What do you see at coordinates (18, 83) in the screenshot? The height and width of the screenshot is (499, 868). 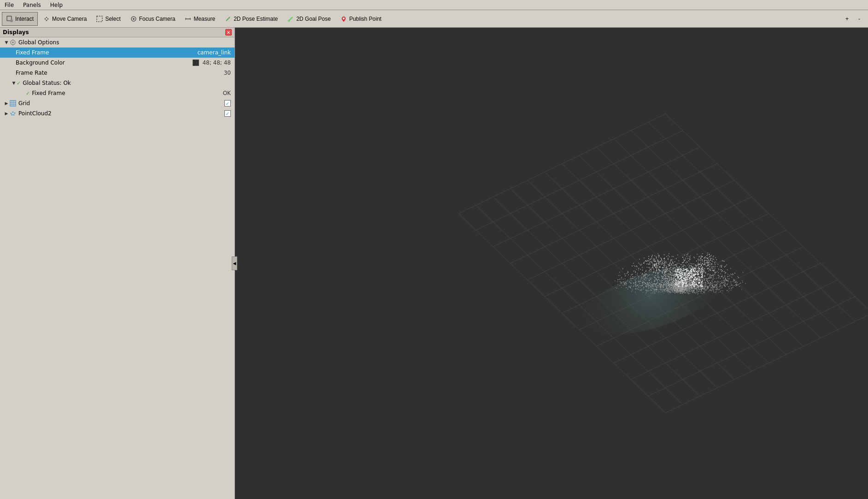 I see `global-status-check-icon: ✓` at bounding box center [18, 83].